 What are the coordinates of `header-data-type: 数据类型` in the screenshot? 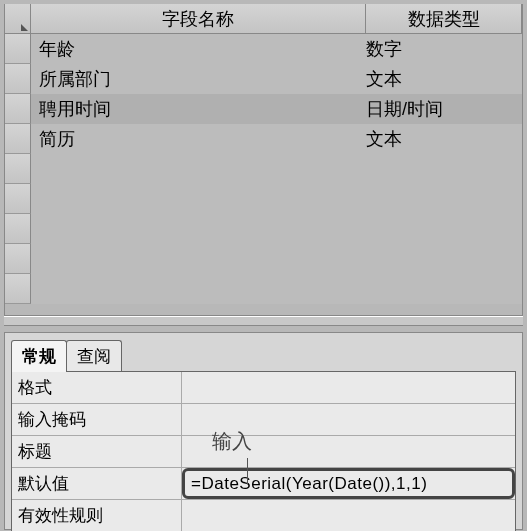 It's located at (444, 18).